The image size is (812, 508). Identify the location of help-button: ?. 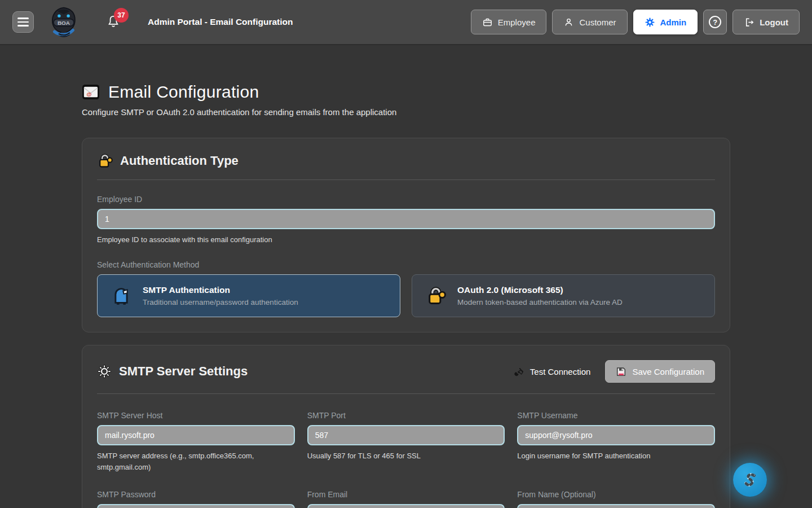
(715, 22).